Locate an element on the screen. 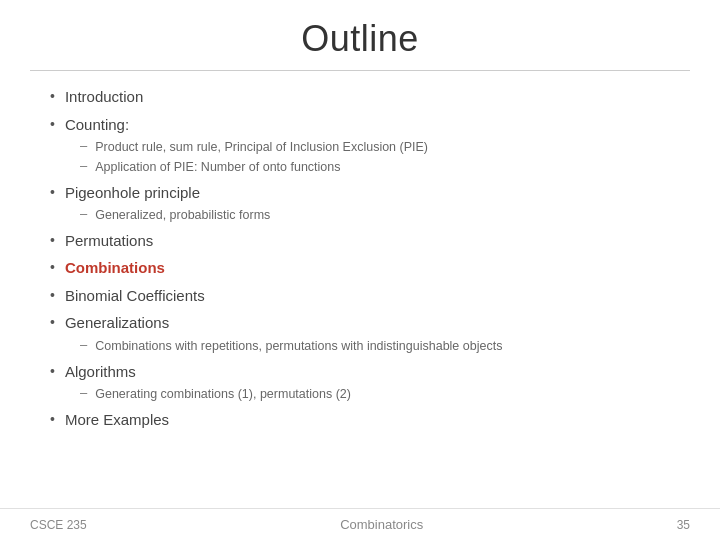 Image resolution: width=720 pixels, height=540 pixels. bullet-intro: •Introduction is located at coordinates (360, 98).